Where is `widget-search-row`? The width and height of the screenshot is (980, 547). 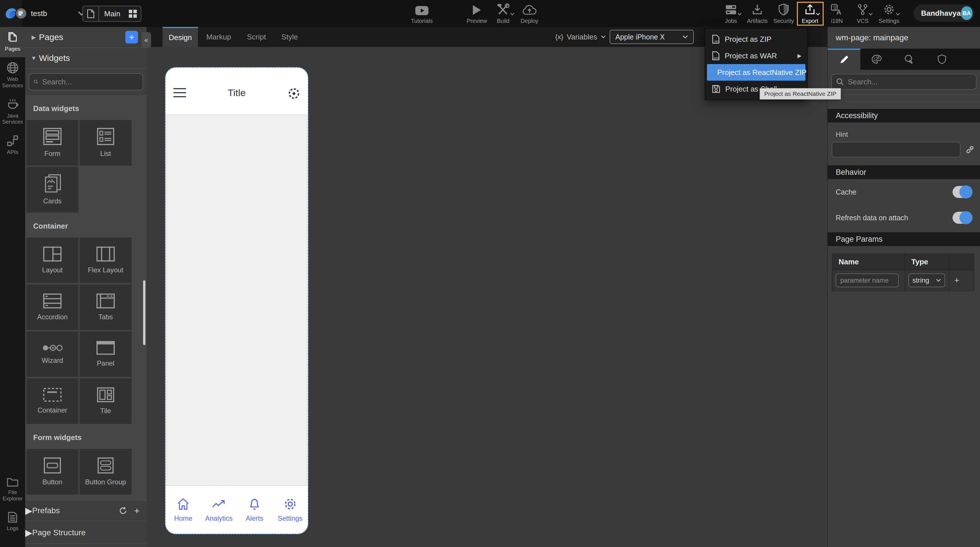
widget-search-row is located at coordinates (86, 82).